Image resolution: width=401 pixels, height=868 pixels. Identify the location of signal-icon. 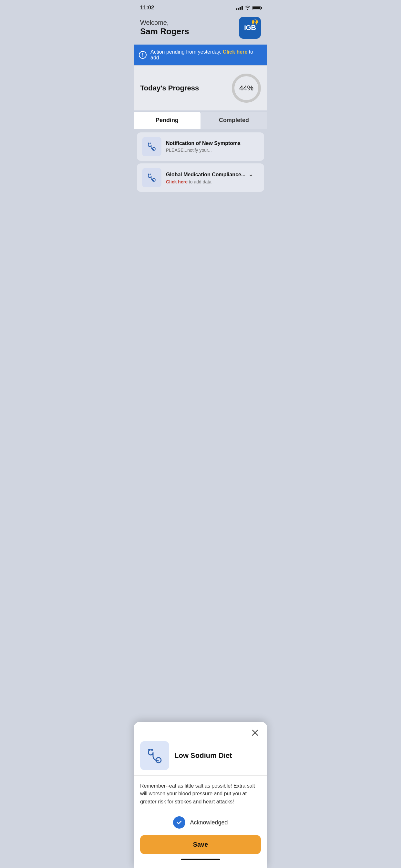
(239, 8).